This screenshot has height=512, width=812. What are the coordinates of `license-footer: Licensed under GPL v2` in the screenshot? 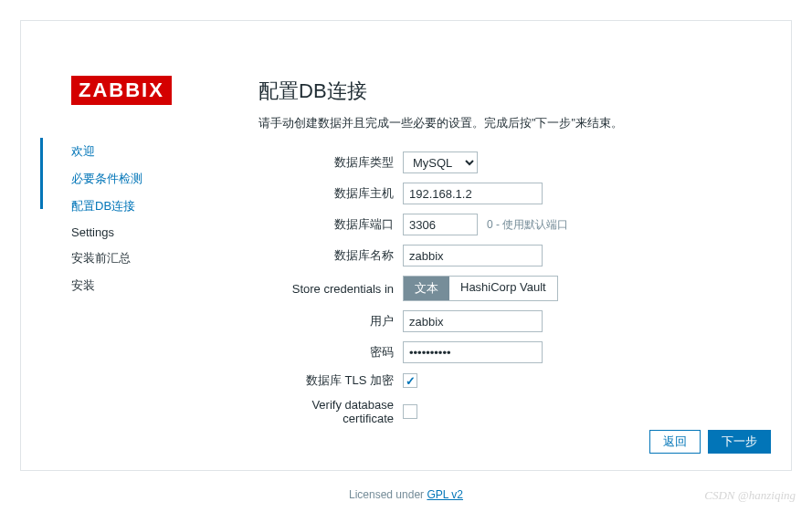 It's located at (406, 495).